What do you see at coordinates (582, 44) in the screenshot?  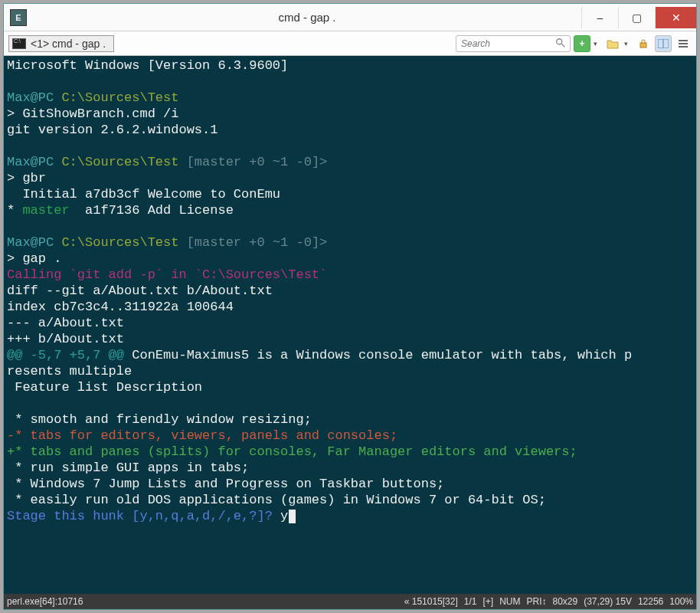 I see `new-console-button: +` at bounding box center [582, 44].